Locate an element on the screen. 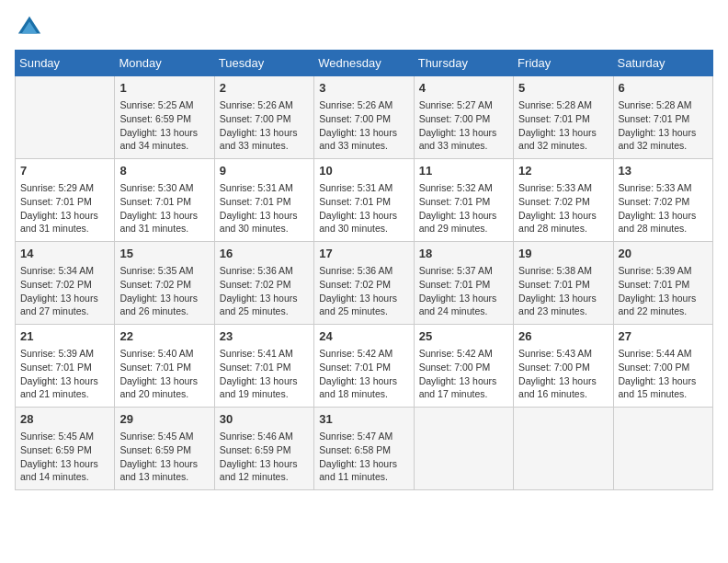  calendar-cell: 17Sunrise: 5:36 AM Sunset: 7:02 PM Dayli… is located at coordinates (364, 283).